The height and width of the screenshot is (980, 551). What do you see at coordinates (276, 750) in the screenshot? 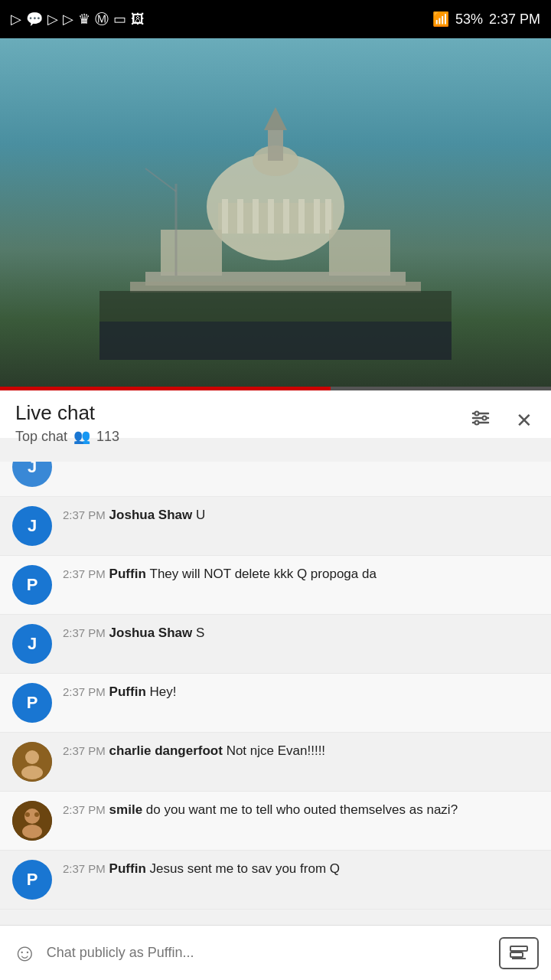
I see `message-text: Not njce Evan!!!!!` at bounding box center [276, 750].